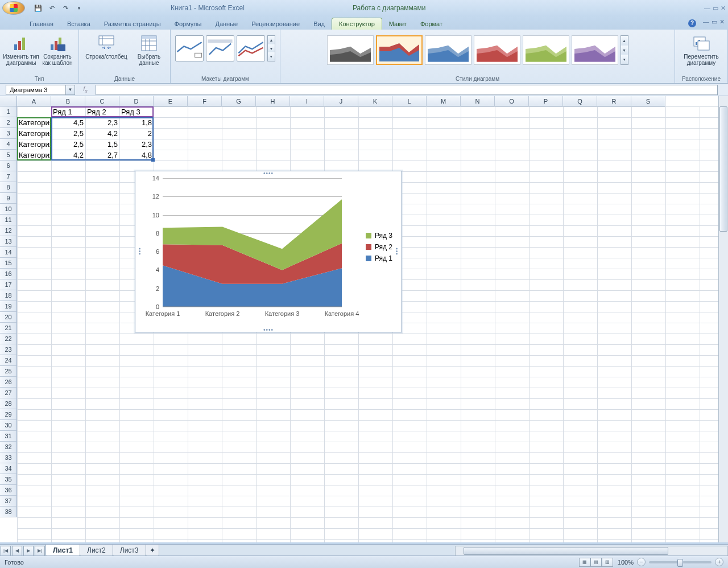 The image size is (728, 568). Describe the element at coordinates (714, 22) in the screenshot. I see `wb-restore-icon: ▭` at that location.